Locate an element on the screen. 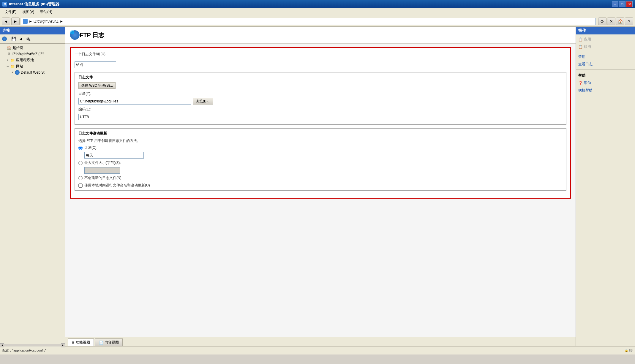 The image size is (635, 364). address-path: ► iZfc3rgfh5vr5nZ ► is located at coordinates (308, 21).